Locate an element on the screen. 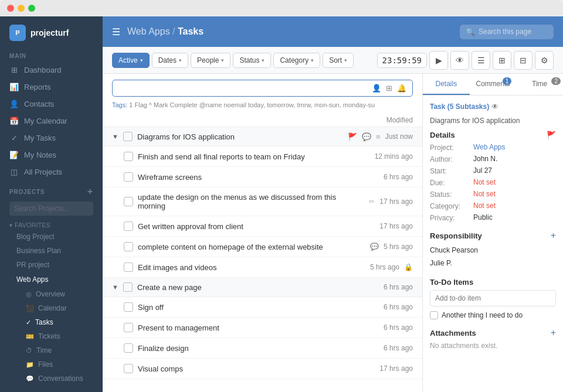  modified-label: Modified is located at coordinates (400, 120).